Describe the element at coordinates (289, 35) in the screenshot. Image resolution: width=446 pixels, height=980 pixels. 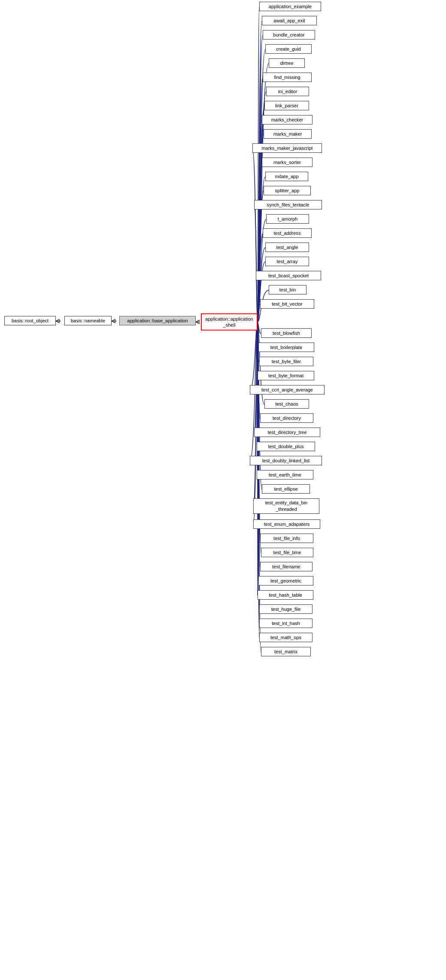
I see `node-bundle-creator: bundle_creator` at that location.